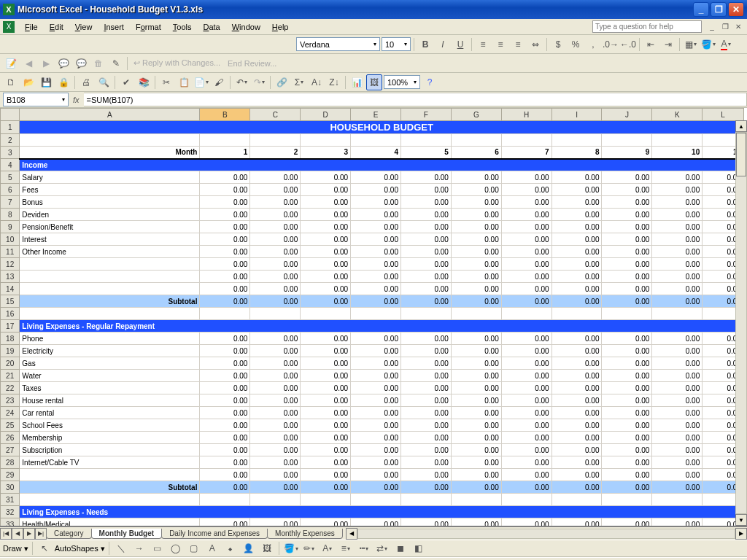 The width and height of the screenshot is (747, 560). Describe the element at coordinates (116, 63) in the screenshot. I see `ink-button: ✎` at that location.